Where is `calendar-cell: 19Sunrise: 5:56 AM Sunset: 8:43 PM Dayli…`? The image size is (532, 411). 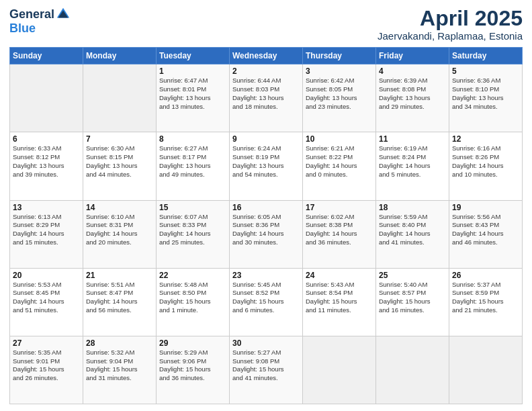 calendar-cell: 19Sunrise: 5:56 AM Sunset: 8:43 PM Dayli… is located at coordinates (486, 234).